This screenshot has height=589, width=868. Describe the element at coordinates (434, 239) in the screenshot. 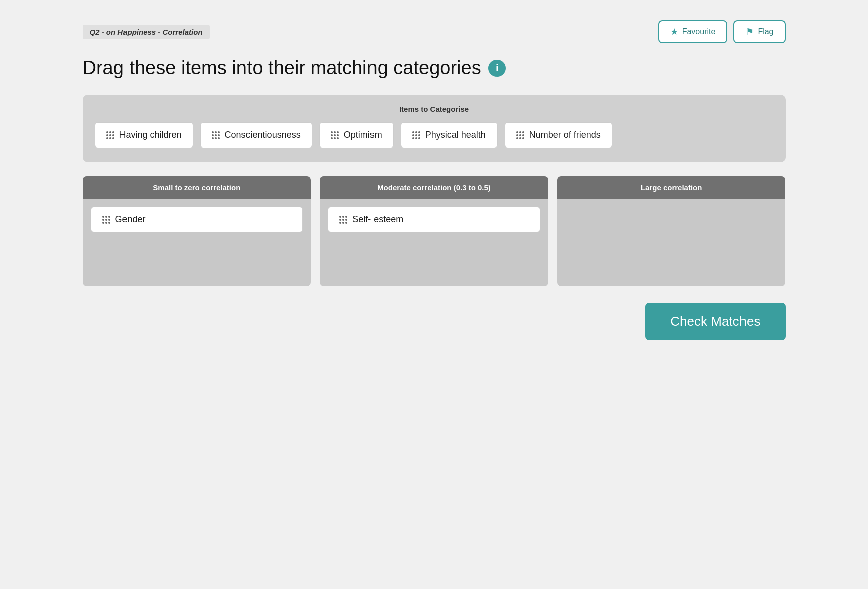

I see `category-body-moderate: Self- esteem` at that location.